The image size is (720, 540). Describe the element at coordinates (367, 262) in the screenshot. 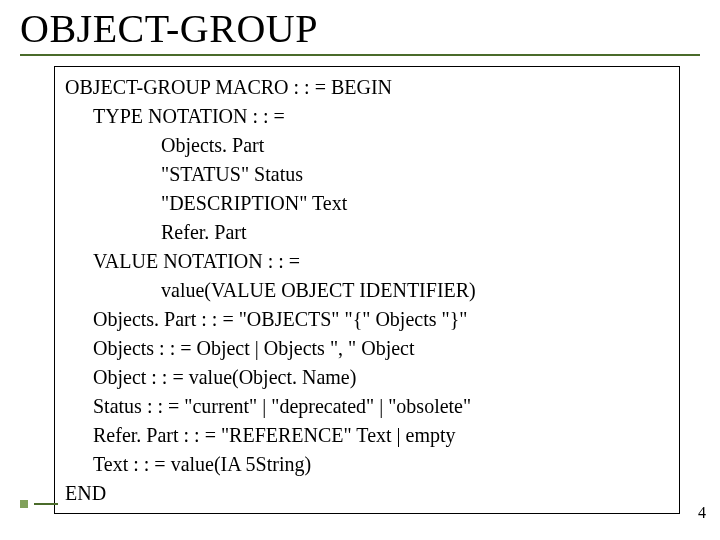

I see `code-line: VALUE NOTATION : : =` at that location.